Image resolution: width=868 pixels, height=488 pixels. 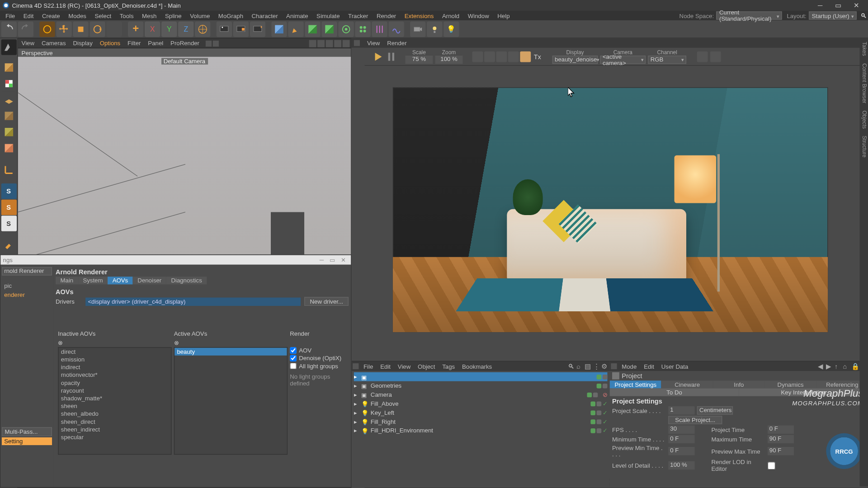 What do you see at coordinates (9, 29) in the screenshot?
I see `undo-button` at bounding box center [9, 29].